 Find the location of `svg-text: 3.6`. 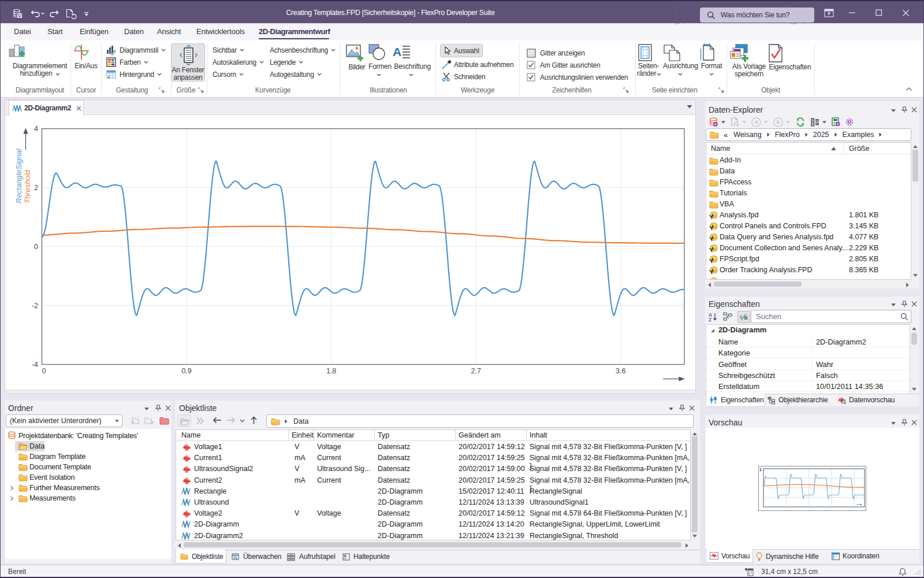

svg-text: 3.6 is located at coordinates (620, 371).